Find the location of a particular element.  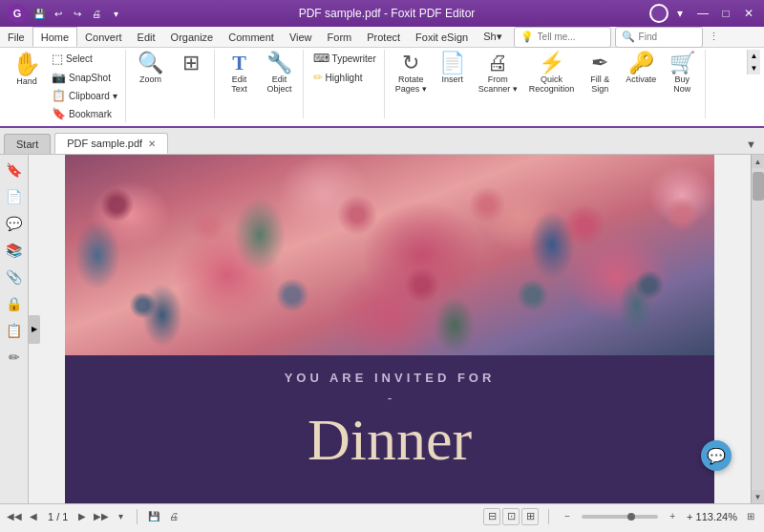

zoom-button: 🔍 Zoom is located at coordinates (151, 69).